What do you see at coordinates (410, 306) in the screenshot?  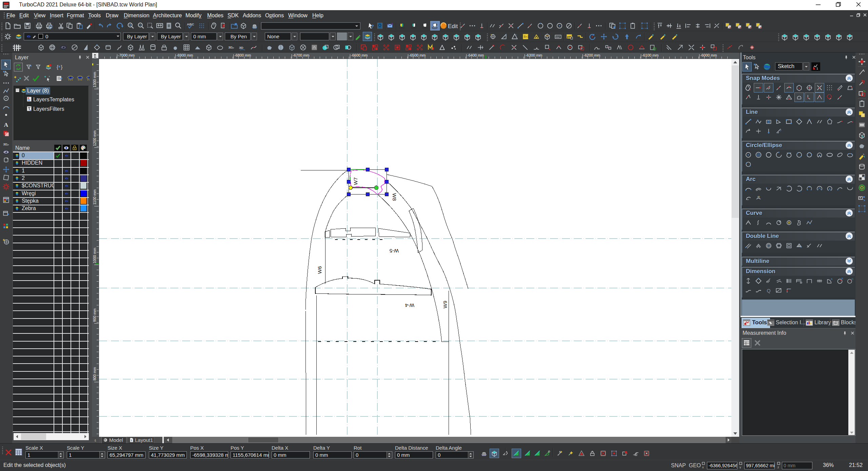 I see `svg-text: W-4` at bounding box center [410, 306].